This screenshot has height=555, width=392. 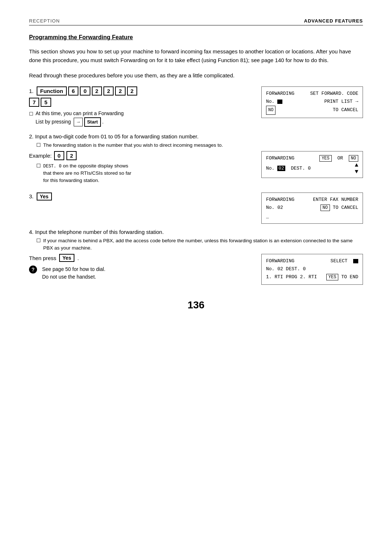 I want to click on arrow-col: ▲ ▼, so click(x=356, y=169).